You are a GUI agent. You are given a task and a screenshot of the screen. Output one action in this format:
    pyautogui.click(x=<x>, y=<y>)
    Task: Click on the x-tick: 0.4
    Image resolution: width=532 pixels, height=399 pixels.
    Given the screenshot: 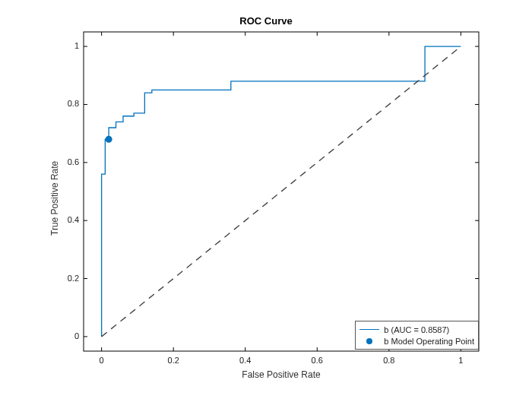 What is the action you would take?
    pyautogui.click(x=245, y=360)
    